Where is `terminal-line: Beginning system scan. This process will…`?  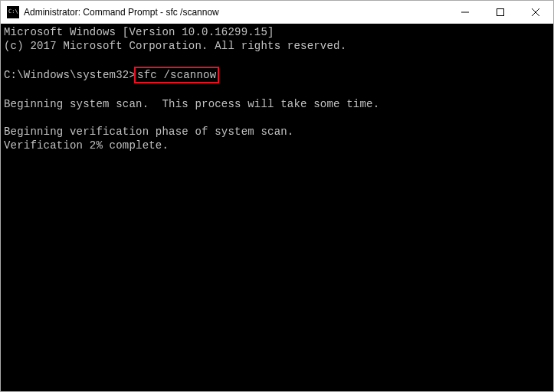 terminal-line: Beginning system scan. This process will… is located at coordinates (192, 104).